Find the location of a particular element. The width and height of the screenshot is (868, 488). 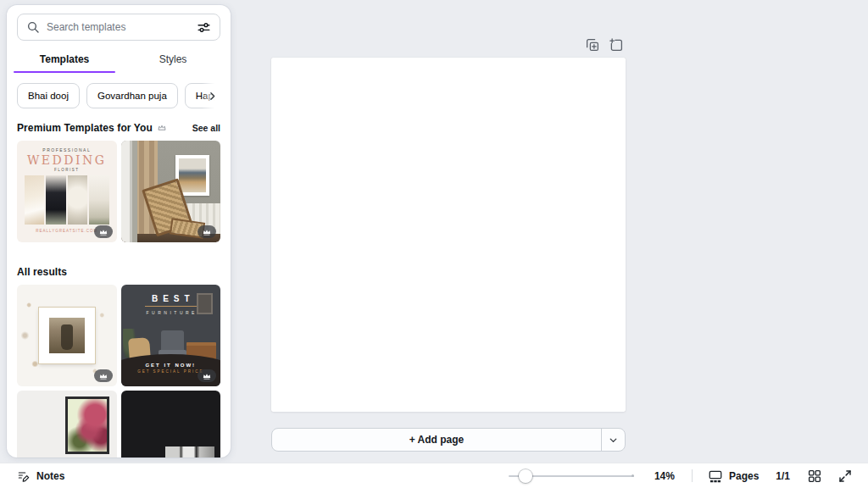

all-results-grid: BEST FURNITURE GET IT NOW! GET SPECIAL P… is located at coordinates (119, 371).